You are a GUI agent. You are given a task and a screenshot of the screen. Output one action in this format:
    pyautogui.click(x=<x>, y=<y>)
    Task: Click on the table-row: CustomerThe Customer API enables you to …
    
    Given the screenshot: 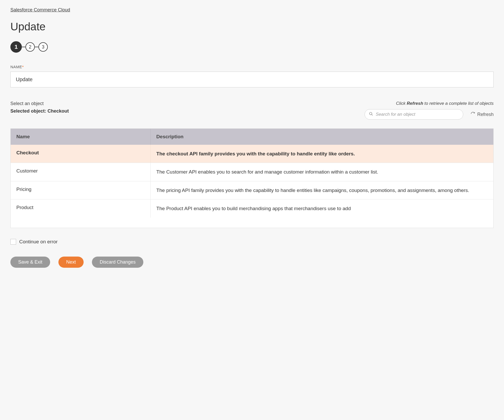 What is the action you would take?
    pyautogui.click(x=252, y=172)
    